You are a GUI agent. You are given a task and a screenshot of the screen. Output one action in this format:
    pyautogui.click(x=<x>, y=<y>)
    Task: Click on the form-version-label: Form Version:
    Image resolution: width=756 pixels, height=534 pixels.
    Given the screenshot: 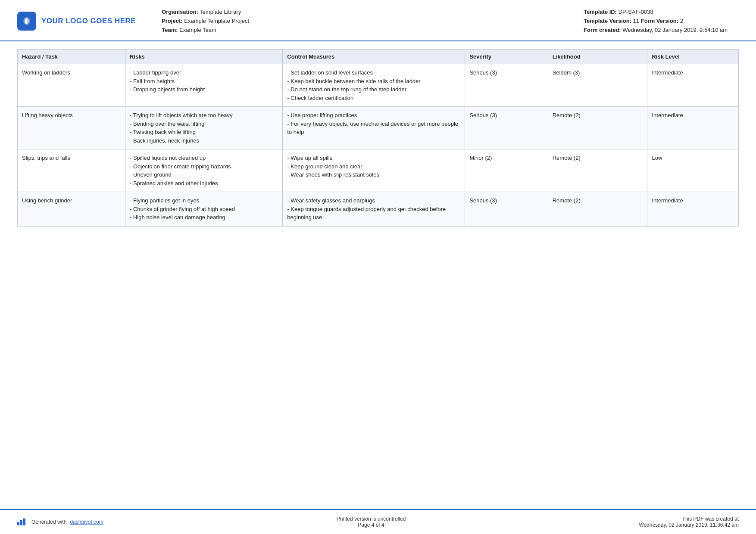 What is the action you would take?
    pyautogui.click(x=659, y=21)
    